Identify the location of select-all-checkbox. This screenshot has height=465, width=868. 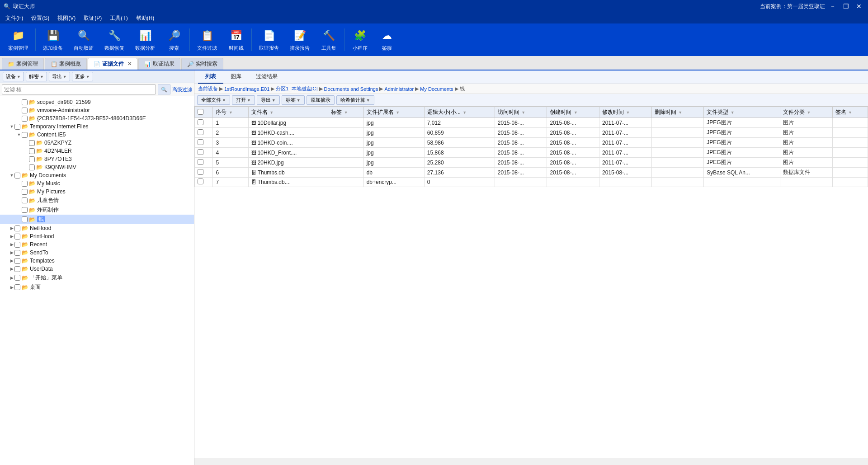
(201, 112).